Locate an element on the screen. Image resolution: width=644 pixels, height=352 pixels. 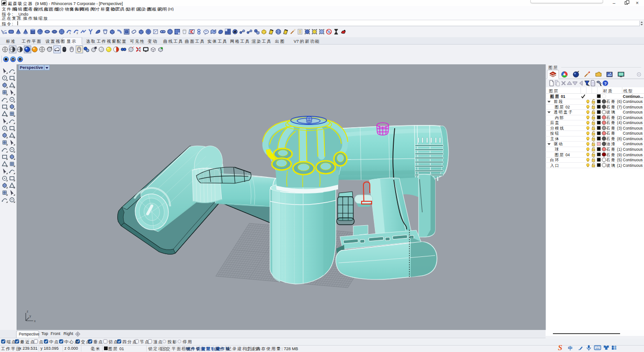
svg-text: 中 is located at coordinates (570, 348).